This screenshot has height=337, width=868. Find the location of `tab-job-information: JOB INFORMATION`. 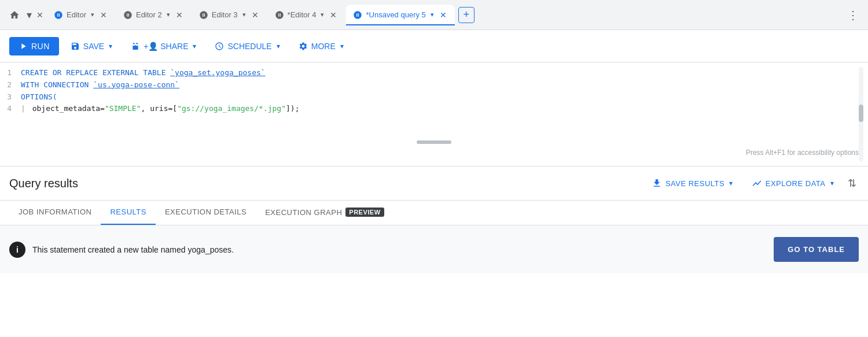

tab-job-information: JOB INFORMATION is located at coordinates (55, 213).